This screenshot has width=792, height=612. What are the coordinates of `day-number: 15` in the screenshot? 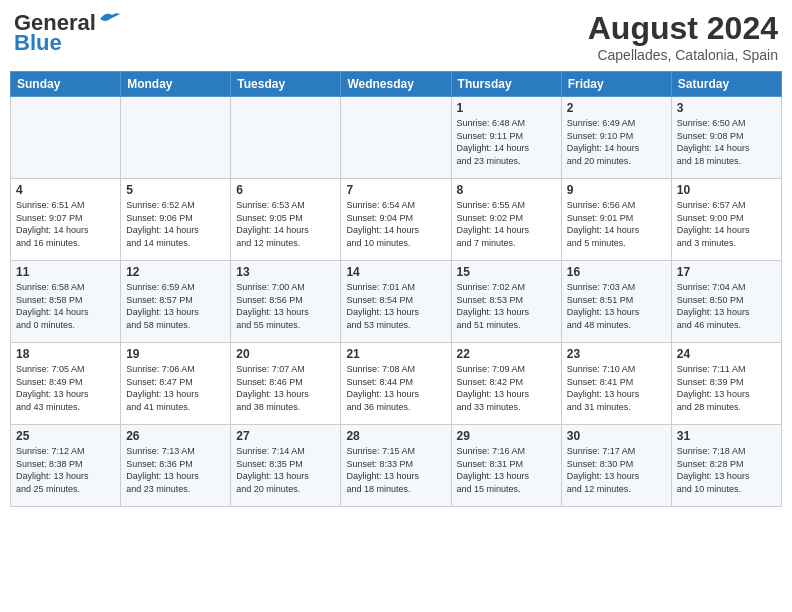 It's located at (506, 272).